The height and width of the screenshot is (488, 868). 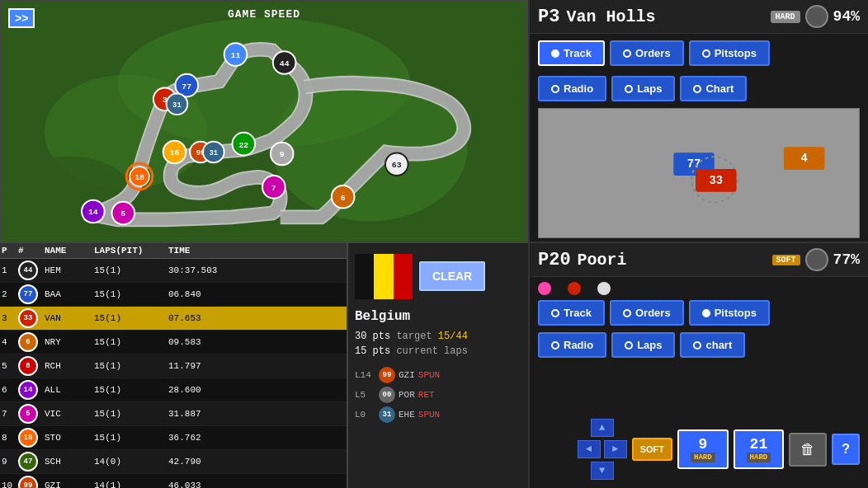 I want to click on flag-yellow, so click(x=383, y=277).